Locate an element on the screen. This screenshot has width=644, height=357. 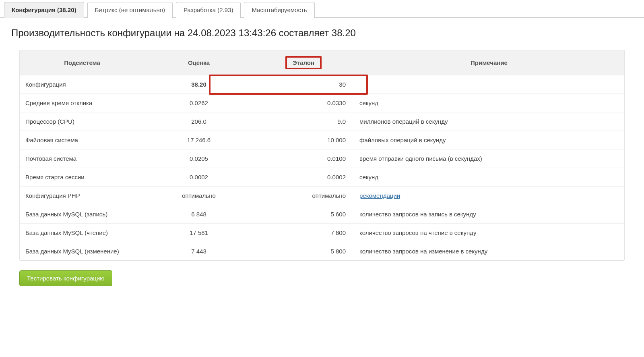
cell-score: 7 443 is located at coordinates (199, 251).